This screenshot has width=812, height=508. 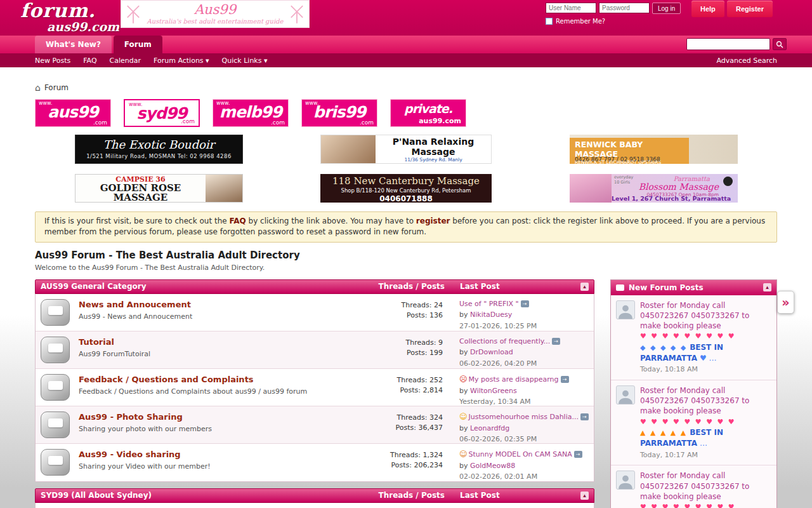 I want to click on ad-address: 11/36 Sydney Rd. Manly, so click(x=433, y=160).